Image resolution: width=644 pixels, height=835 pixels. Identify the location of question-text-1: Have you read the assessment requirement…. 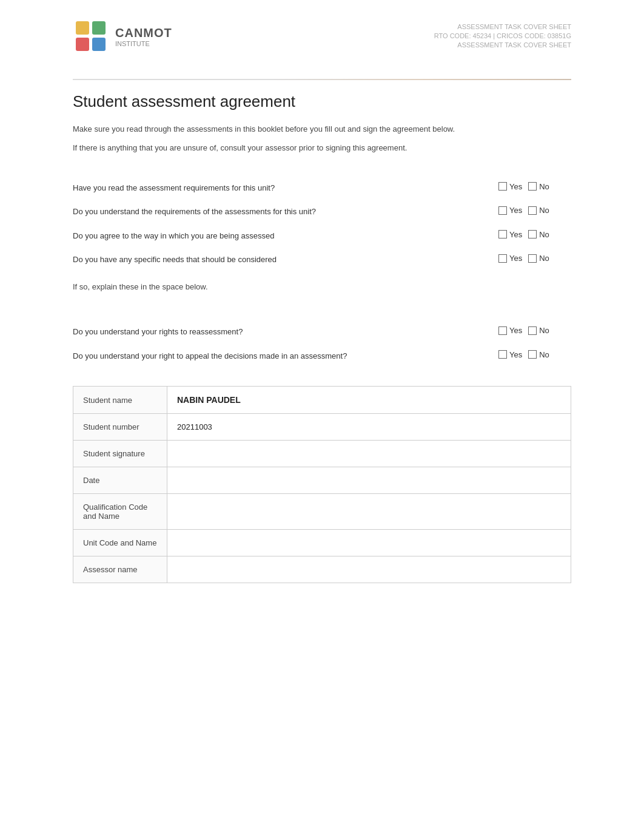
(286, 188).